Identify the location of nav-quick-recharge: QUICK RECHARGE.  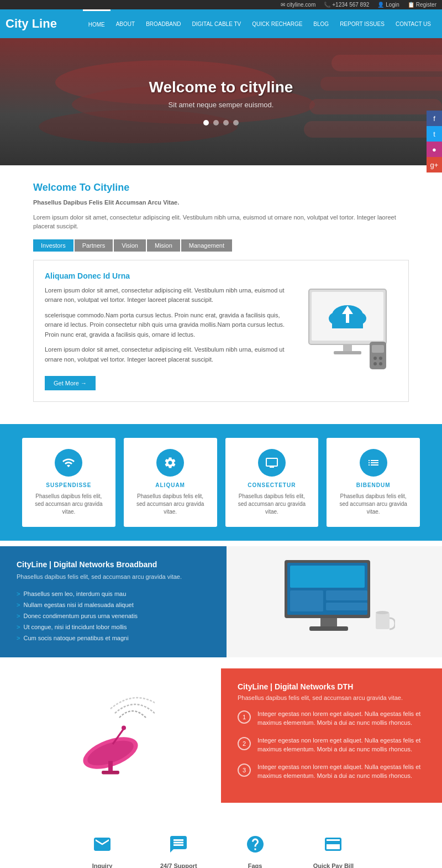
(277, 24).